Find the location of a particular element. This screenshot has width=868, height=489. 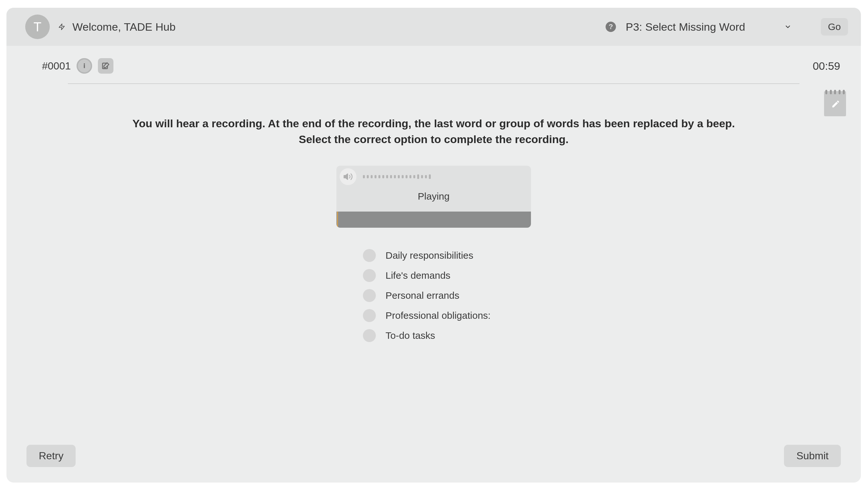

audio-progress-bar is located at coordinates (434, 220).